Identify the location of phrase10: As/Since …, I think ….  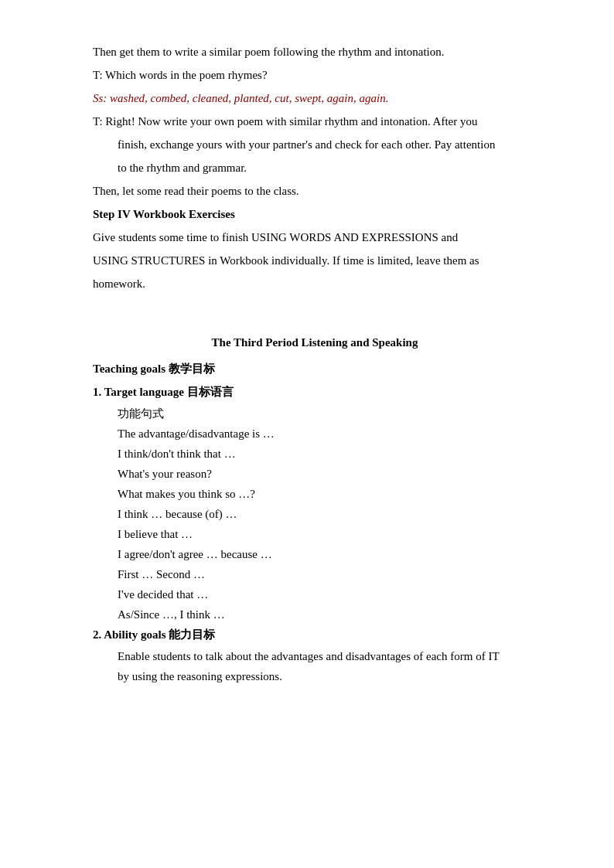
(327, 614).